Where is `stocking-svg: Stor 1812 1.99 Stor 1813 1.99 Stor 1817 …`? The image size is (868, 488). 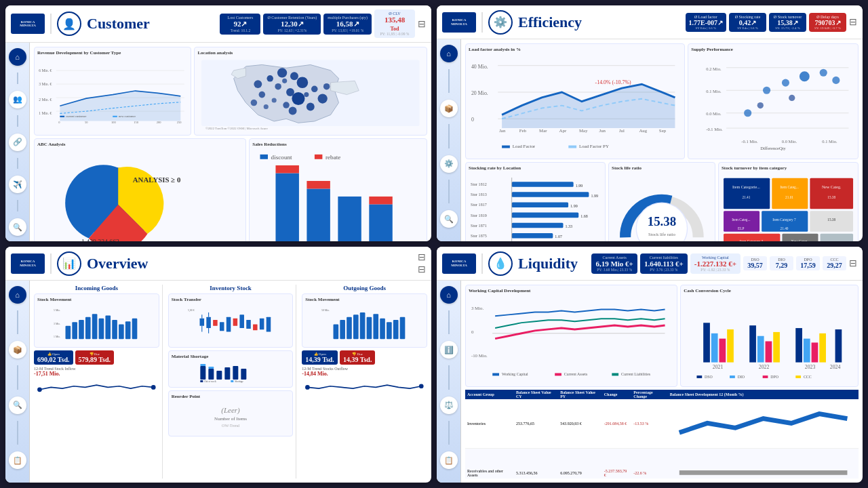 stocking-svg: Stor 1812 1.99 Stor 1813 1.99 Stor 1817 … is located at coordinates (536, 207).